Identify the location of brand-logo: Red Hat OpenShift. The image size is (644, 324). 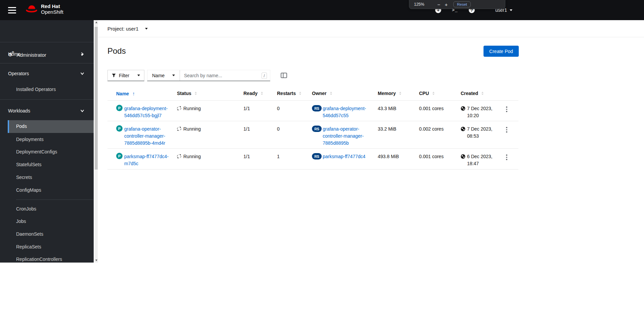
(44, 9).